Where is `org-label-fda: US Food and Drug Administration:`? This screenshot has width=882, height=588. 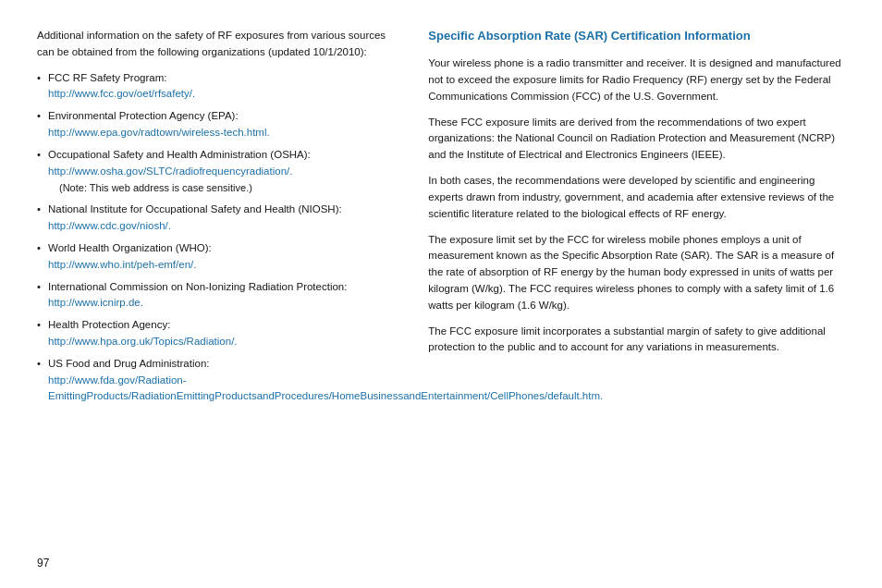 org-label-fda: US Food and Drug Administration: is located at coordinates (129, 363).